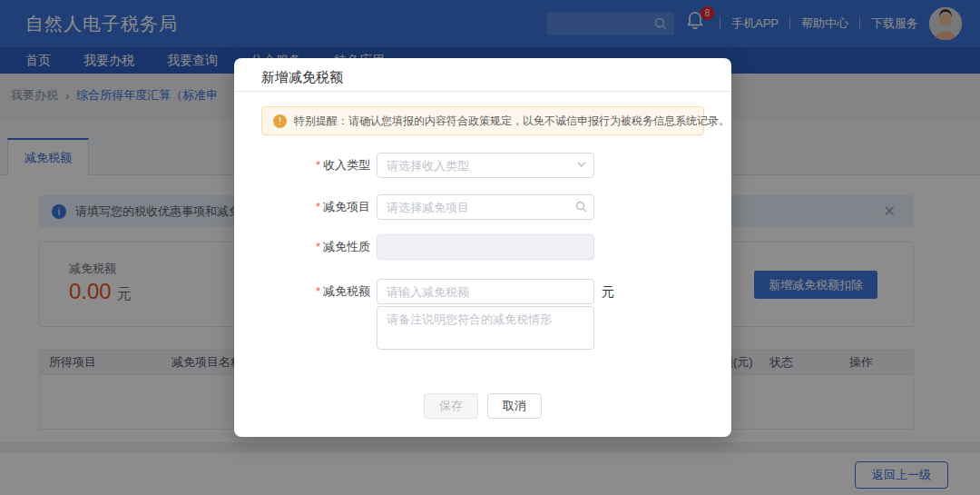  Describe the element at coordinates (485, 292) in the screenshot. I see `deduction-amount-input` at that location.